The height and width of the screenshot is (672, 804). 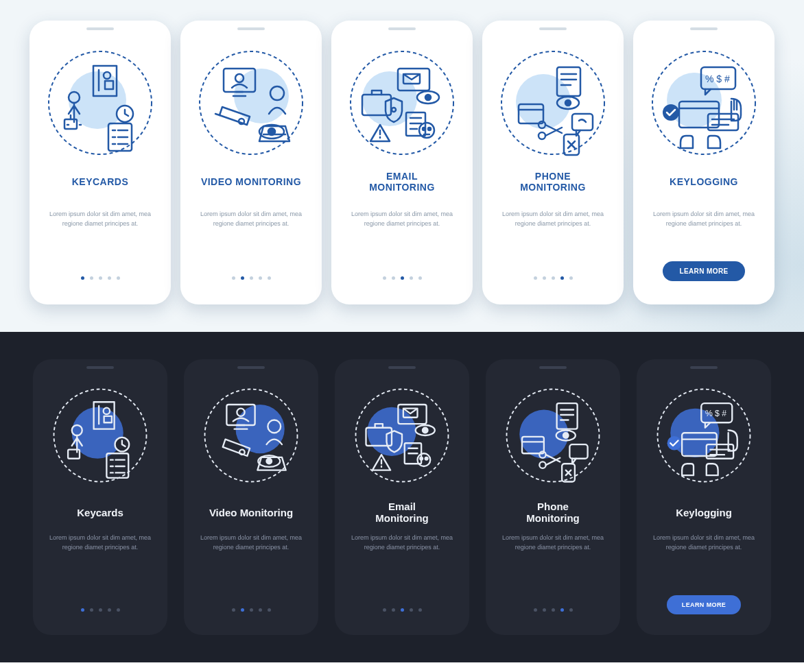 What do you see at coordinates (251, 497) in the screenshot?
I see `phone-card-video-monitoring-dark: Video Monitoring Lorem ipsum dolor sit d…` at bounding box center [251, 497].